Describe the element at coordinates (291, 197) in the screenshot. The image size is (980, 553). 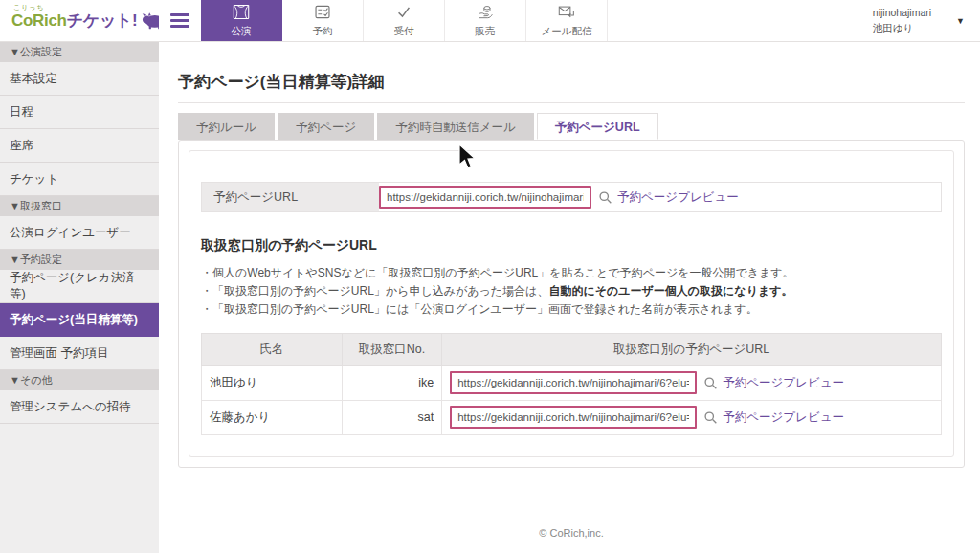
I see `reservation-url-label: 予約ページURL` at that location.